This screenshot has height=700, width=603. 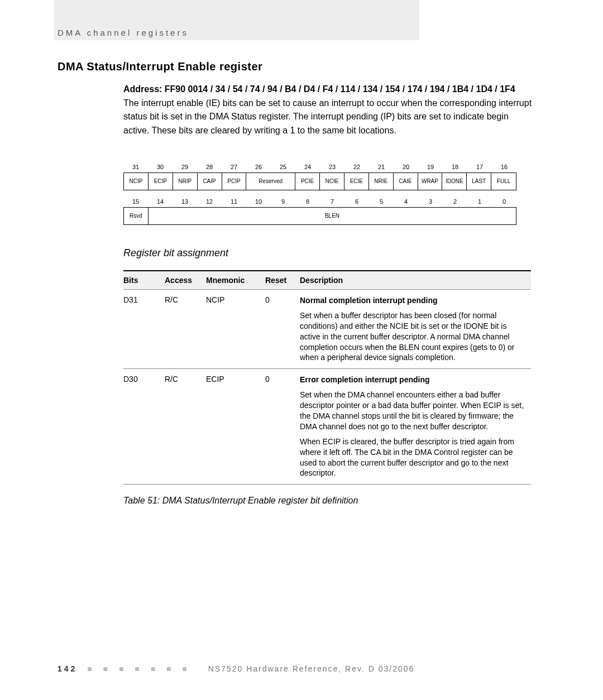 What do you see at coordinates (136, 203) in the screenshot?
I see `bit-number: 15` at bounding box center [136, 203].